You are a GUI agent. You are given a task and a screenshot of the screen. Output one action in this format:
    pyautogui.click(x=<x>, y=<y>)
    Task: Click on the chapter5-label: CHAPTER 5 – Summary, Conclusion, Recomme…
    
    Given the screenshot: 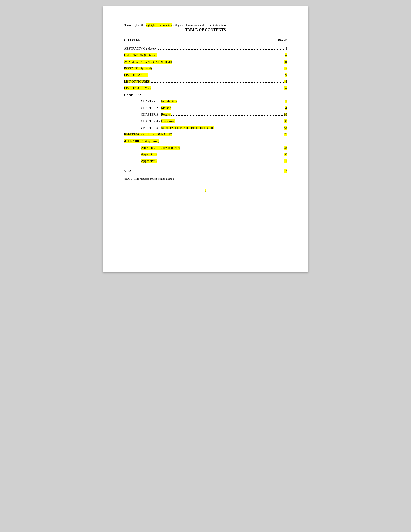 What is the action you would take?
    pyautogui.click(x=177, y=128)
    